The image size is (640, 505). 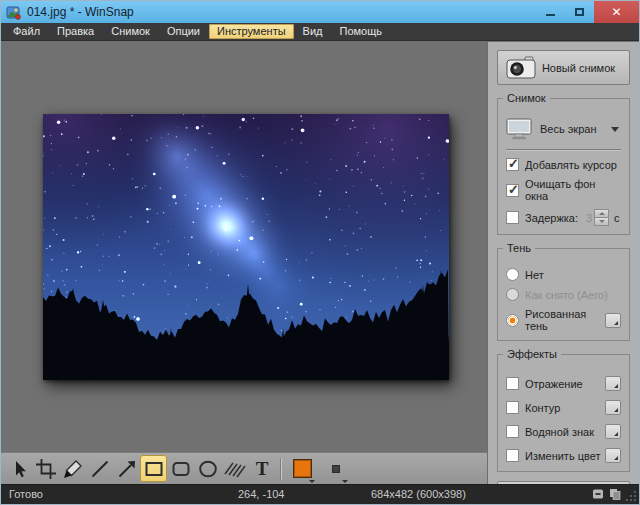 I want to click on snapshot-group-title: Снимок, so click(x=526, y=98).